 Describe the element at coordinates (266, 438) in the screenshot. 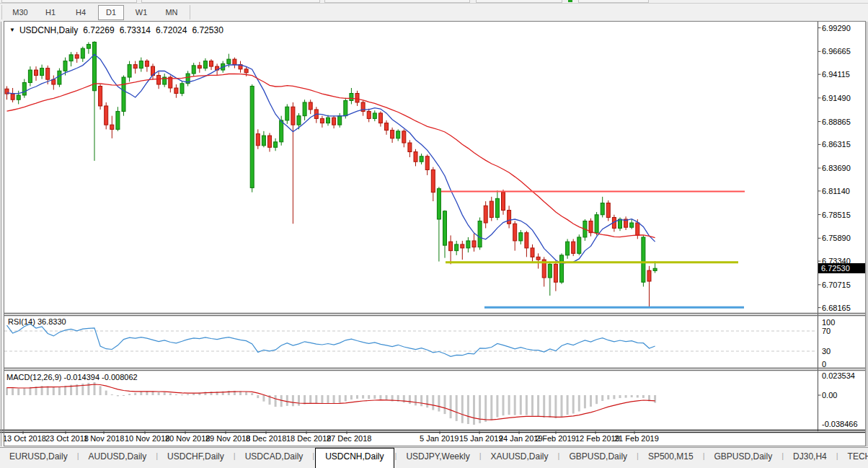

I see `date-axis-label: 8 Dec 2018` at that location.